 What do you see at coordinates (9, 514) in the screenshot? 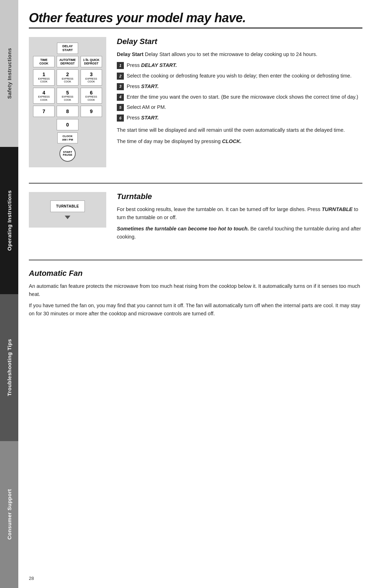
I see `sidebar-section-support: Consumer Support` at bounding box center [9, 514].